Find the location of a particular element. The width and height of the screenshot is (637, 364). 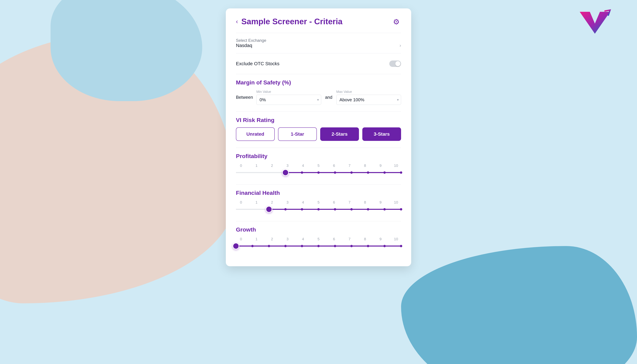

gr-num-7: 7 is located at coordinates (350, 239).